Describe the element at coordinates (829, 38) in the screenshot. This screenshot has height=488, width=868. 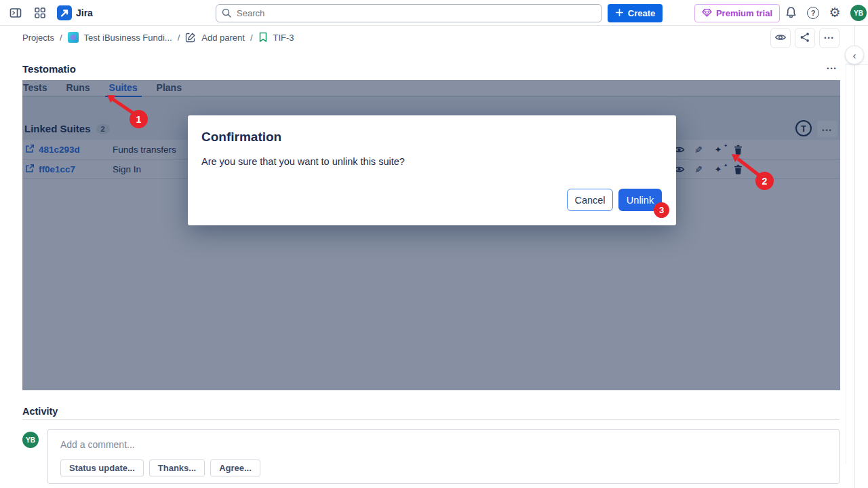
I see `issue-more-button: •••` at that location.